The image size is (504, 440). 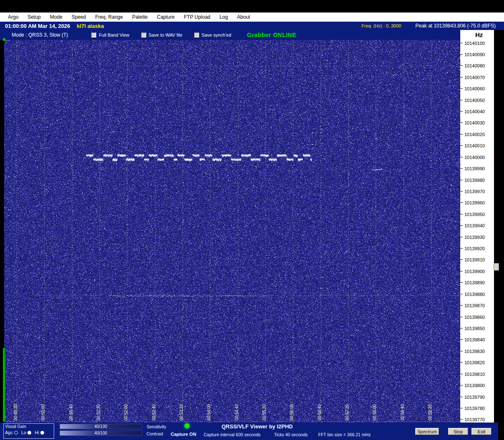 I want to click on freq-scale-tick: 10139950, so click(x=472, y=214).